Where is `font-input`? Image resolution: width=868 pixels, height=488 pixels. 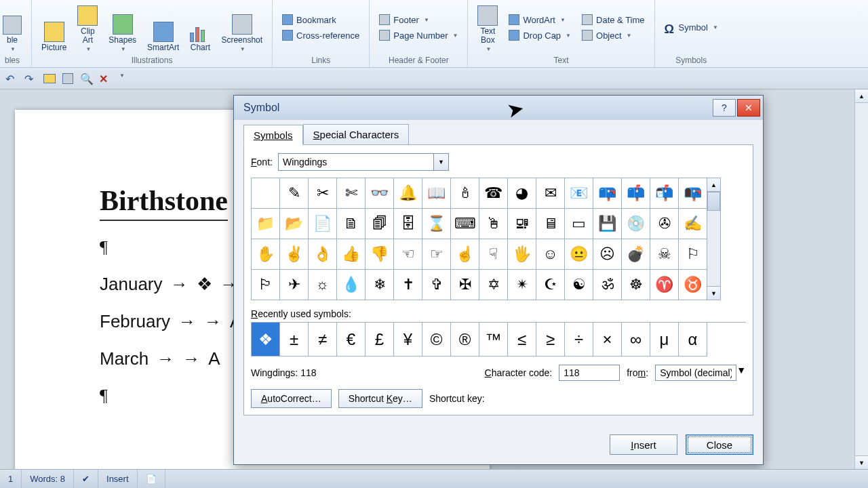 font-input is located at coordinates (356, 162).